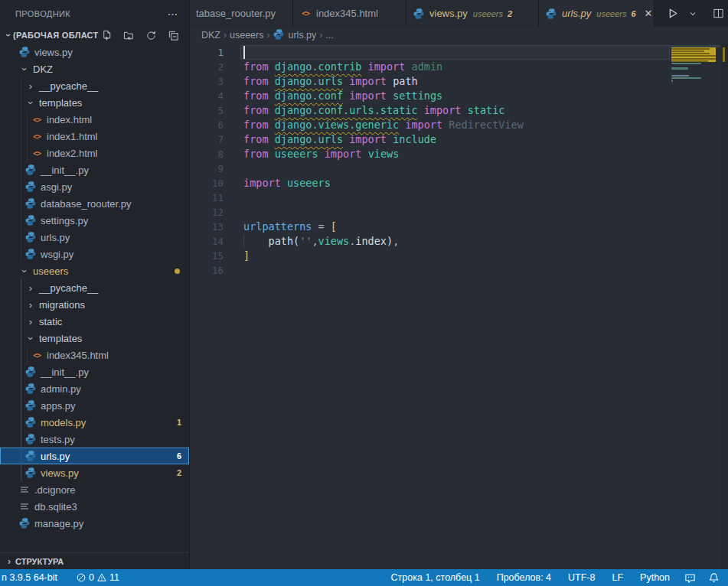 The image size is (728, 586). What do you see at coordinates (95, 506) in the screenshot?
I see `tree-item-db.sqlite3: db.sqlite3` at bounding box center [95, 506].